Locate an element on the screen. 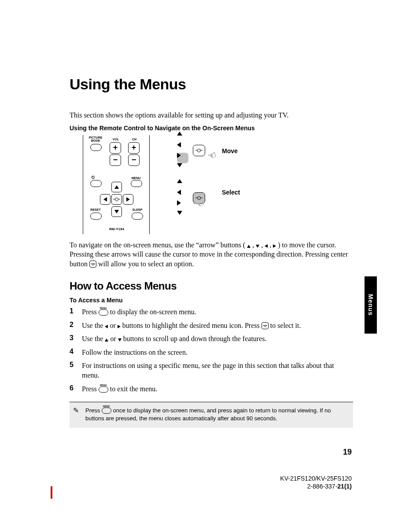 The height and width of the screenshot is (518, 420). label-picture-mode: PICTURE MODE is located at coordinates (96, 139).